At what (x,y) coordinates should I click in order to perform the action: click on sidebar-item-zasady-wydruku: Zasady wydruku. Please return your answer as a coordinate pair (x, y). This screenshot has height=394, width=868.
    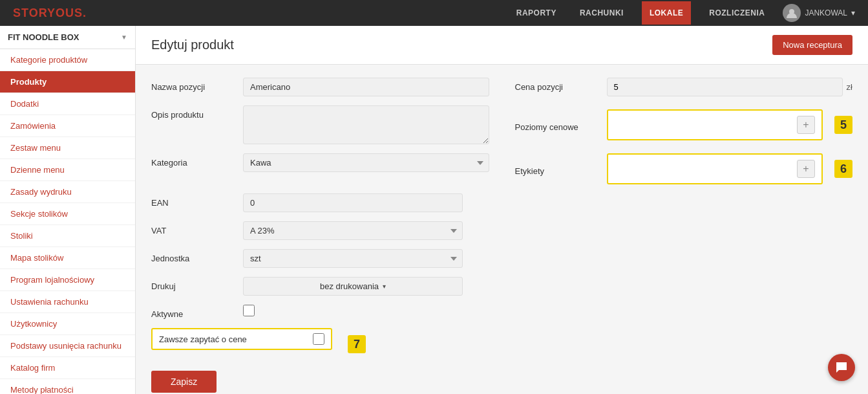
    Looking at the image, I should click on (67, 192).